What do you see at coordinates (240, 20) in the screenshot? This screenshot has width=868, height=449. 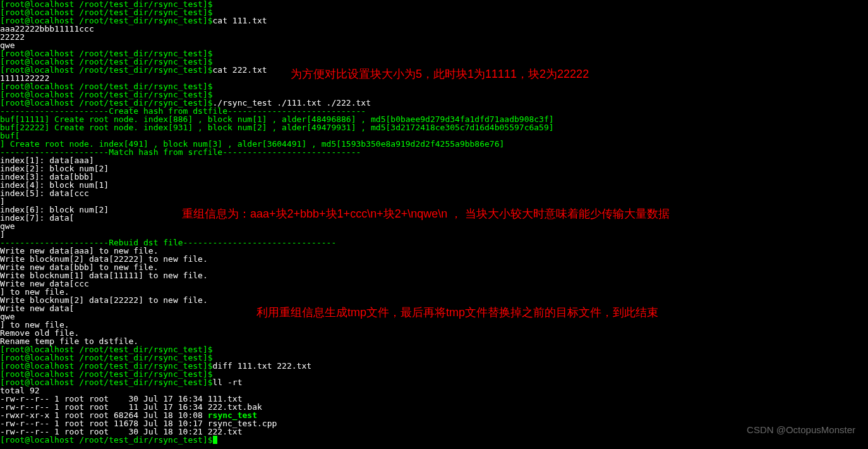 I see `cmd-cat-111: cat 111.txt` at bounding box center [240, 20].